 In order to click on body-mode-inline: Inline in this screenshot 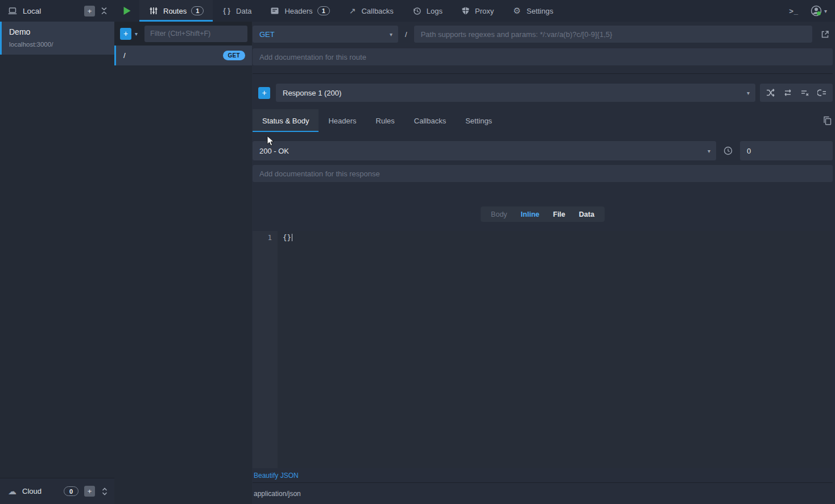, I will do `click(530, 214)`.